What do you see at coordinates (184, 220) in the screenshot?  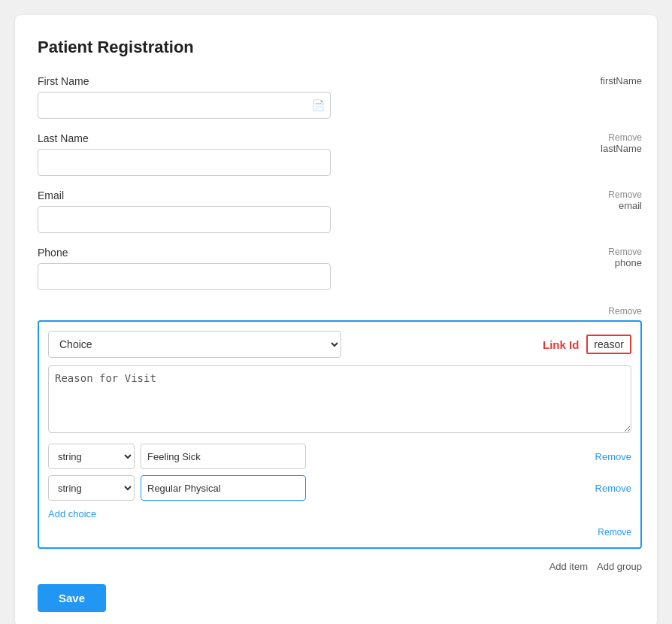 I see `email-input` at bounding box center [184, 220].